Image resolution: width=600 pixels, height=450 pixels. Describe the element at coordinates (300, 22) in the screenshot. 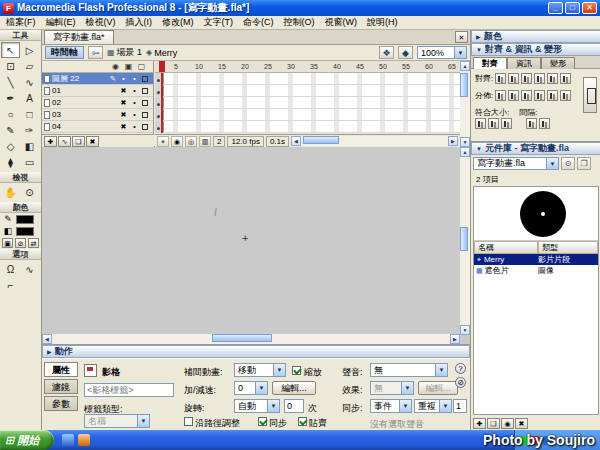

I see `menu-control: 控制(O)` at that location.